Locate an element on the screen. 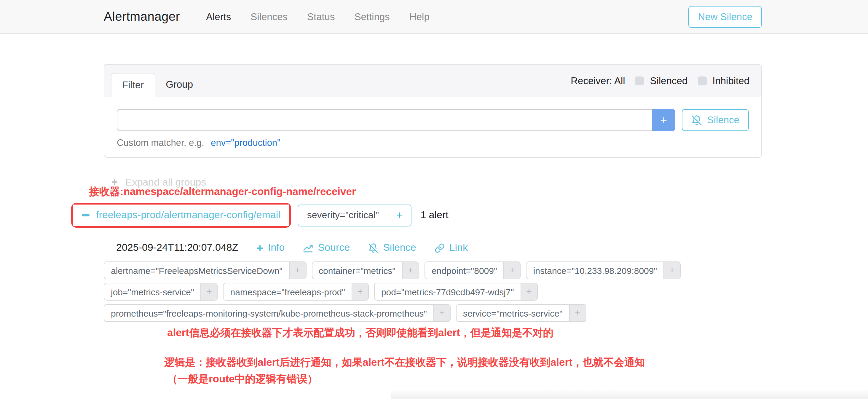 The width and height of the screenshot is (868, 399). collapse-group-button: freeleaps-prod/alertmanager-config/email is located at coordinates (181, 215).